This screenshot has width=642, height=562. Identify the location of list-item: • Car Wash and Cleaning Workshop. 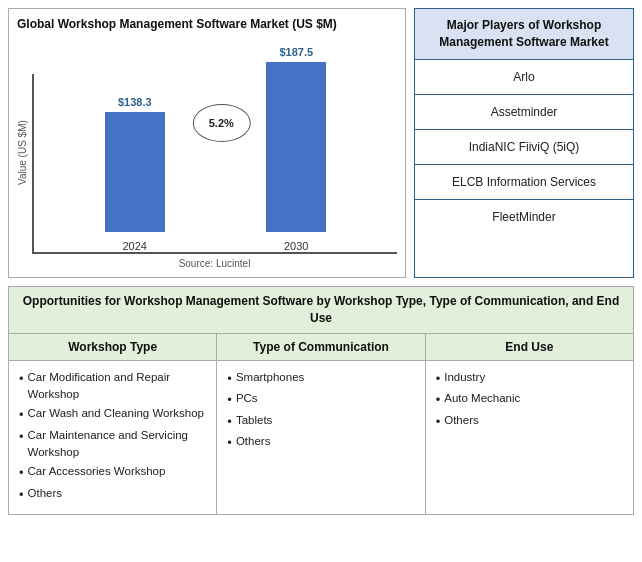
(112, 415).